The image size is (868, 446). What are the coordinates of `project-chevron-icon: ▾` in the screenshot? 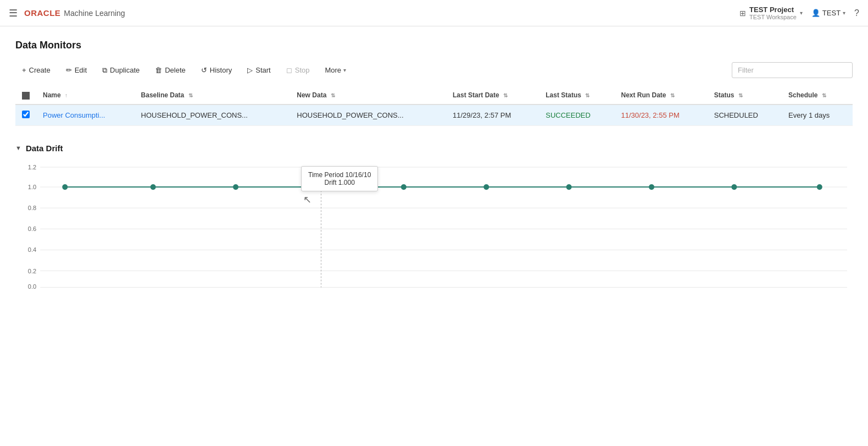 It's located at (801, 13).